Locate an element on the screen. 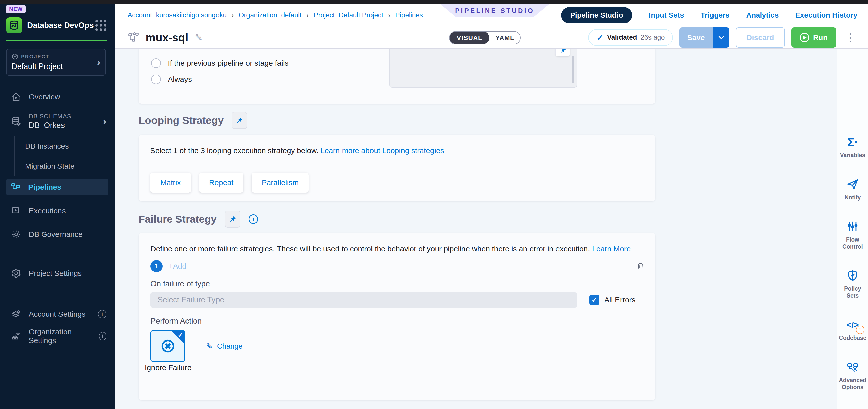  breadcrumb-account: Account: kurosakiichigo.songoku is located at coordinates (177, 15).